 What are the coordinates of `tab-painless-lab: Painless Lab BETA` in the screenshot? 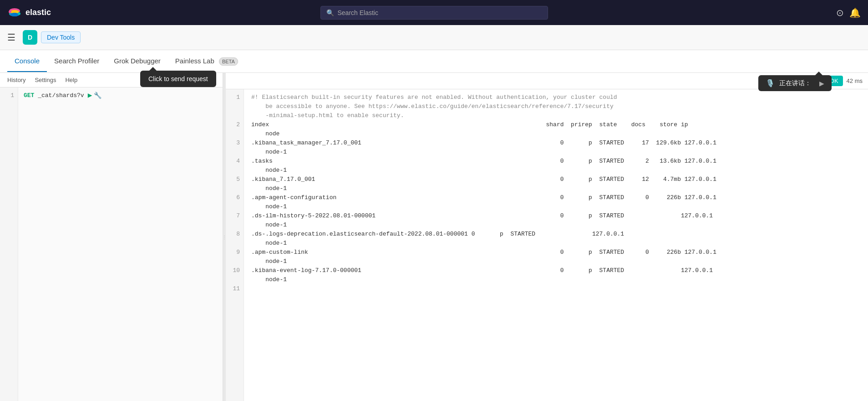 It's located at (207, 61).